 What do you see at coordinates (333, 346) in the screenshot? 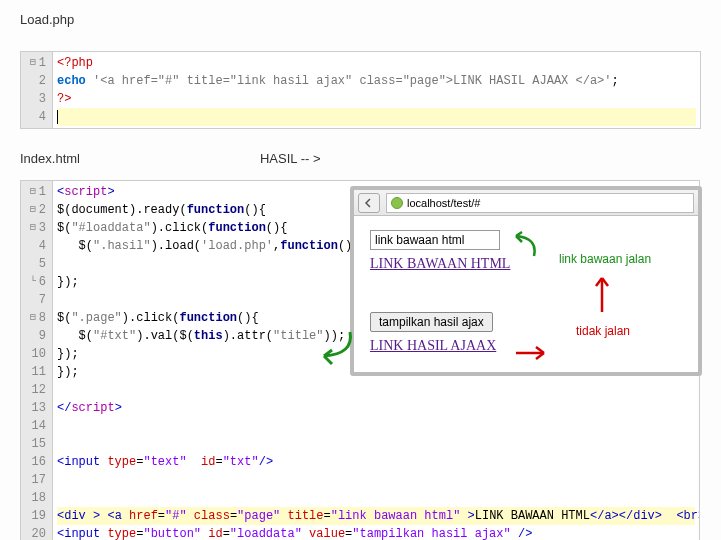
I see `arrow-curve-green-left-icon` at bounding box center [333, 346].